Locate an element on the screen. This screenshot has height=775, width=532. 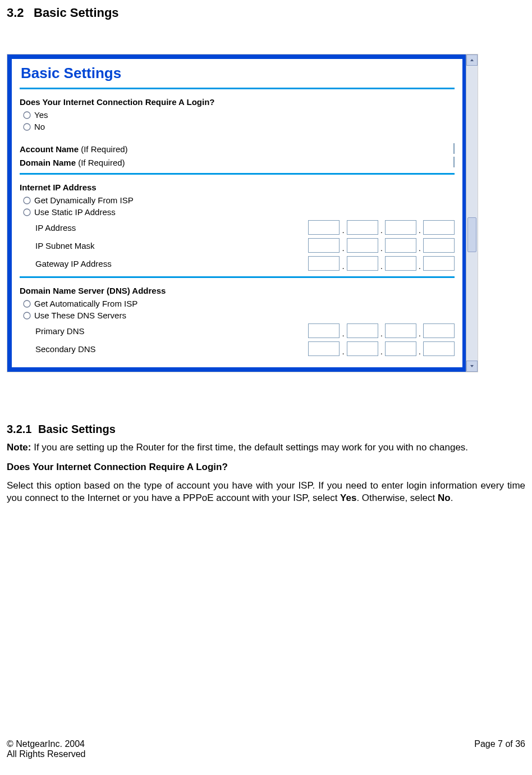
scrollbar-thumb is located at coordinates (472, 235).